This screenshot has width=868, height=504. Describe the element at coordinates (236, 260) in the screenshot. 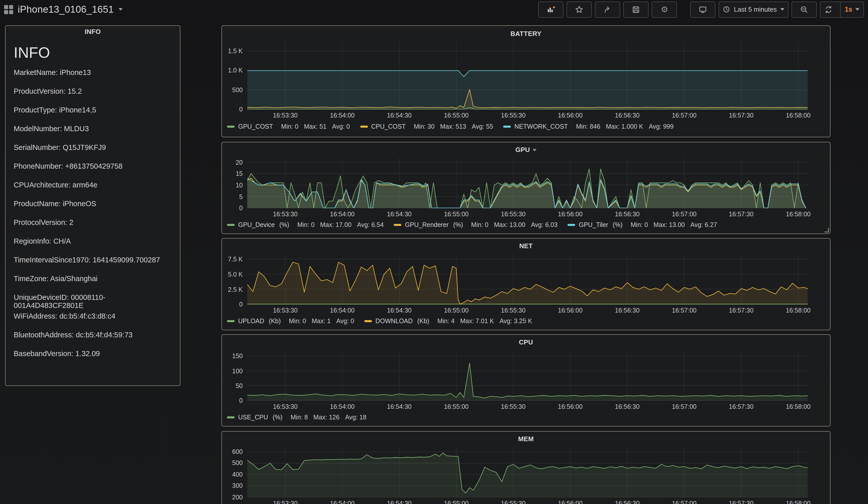

I see `y-axis-label: 7.5 K` at that location.